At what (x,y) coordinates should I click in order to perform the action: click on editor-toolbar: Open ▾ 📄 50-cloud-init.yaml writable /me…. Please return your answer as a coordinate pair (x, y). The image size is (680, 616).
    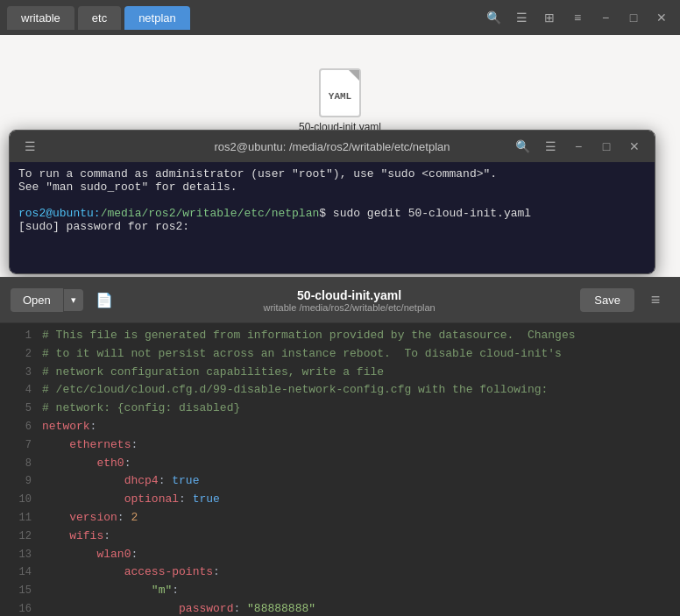
    Looking at the image, I should click on (340, 301).